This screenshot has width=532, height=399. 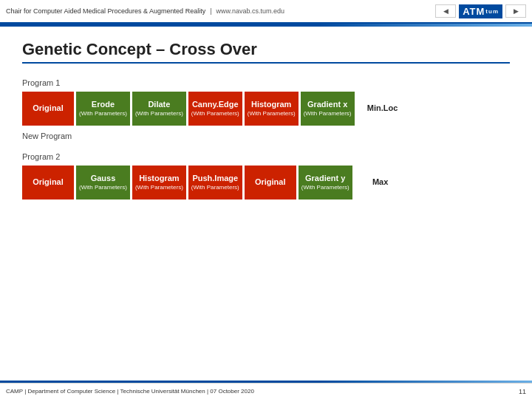 I want to click on block-name-3: Push.Image, so click(x=215, y=179).